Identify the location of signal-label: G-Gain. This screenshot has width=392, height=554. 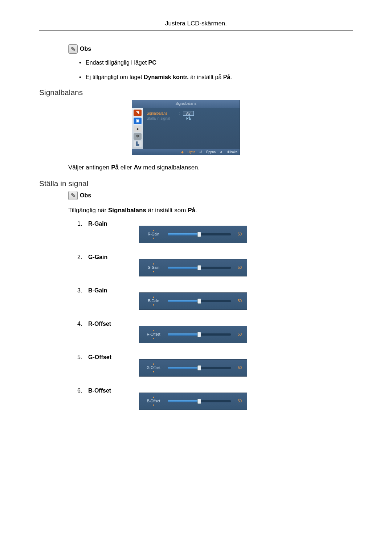
(114, 257).